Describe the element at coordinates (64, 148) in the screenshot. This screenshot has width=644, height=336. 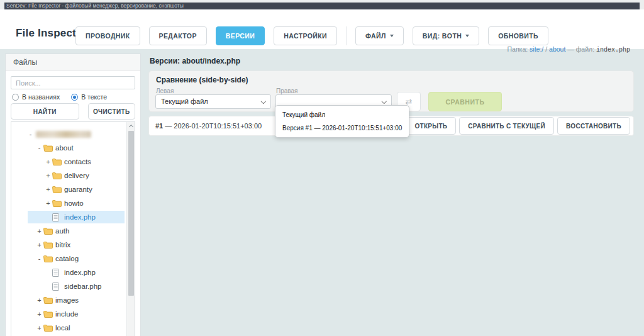
I see `tree-item-label: about` at that location.